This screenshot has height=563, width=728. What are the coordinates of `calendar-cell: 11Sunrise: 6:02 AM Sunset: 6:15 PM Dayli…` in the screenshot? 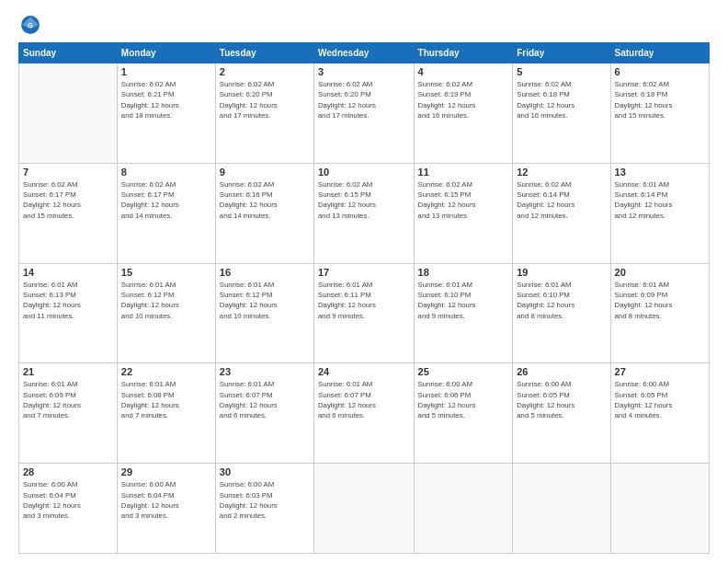 It's located at (463, 213).